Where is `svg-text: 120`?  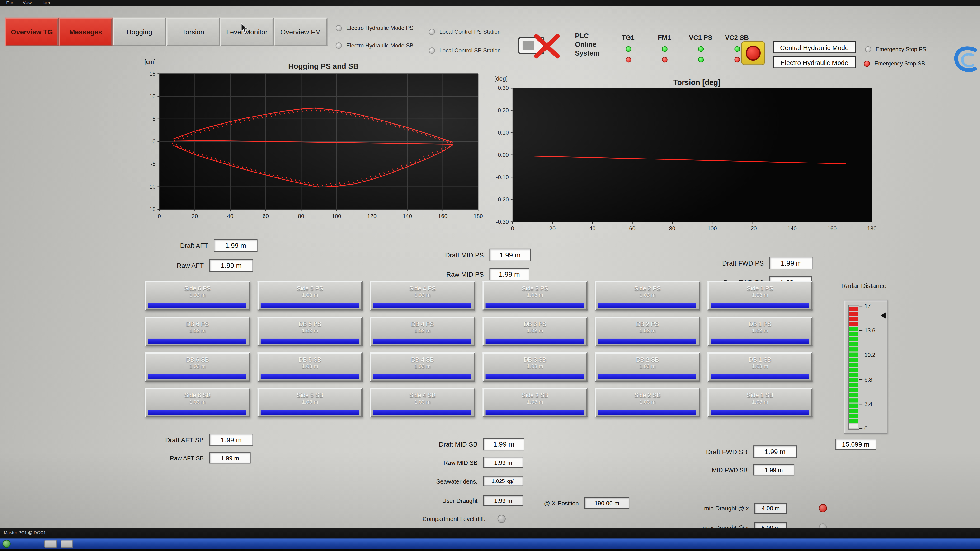
svg-text: 120 is located at coordinates (752, 229).